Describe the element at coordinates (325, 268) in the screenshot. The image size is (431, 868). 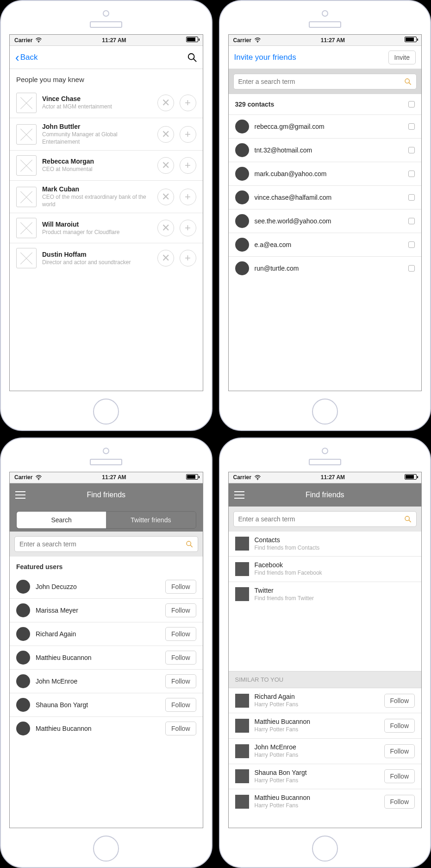
I see `contact-row: run@turtle.com` at that location.